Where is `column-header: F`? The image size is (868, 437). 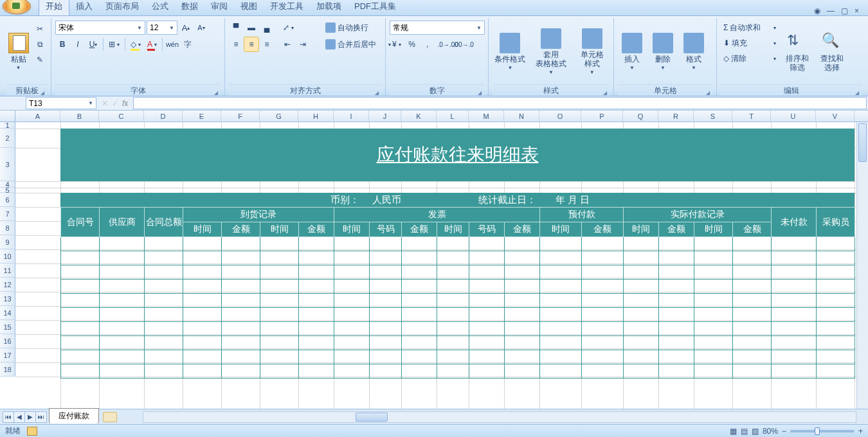 column-header: F is located at coordinates (240, 116).